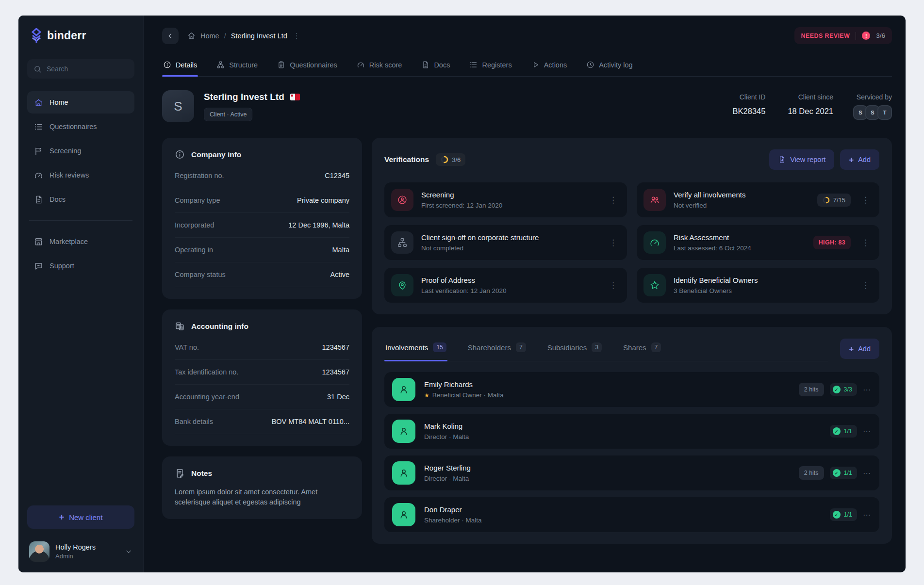  I want to click on person-role: Director · Malta, so click(446, 437).